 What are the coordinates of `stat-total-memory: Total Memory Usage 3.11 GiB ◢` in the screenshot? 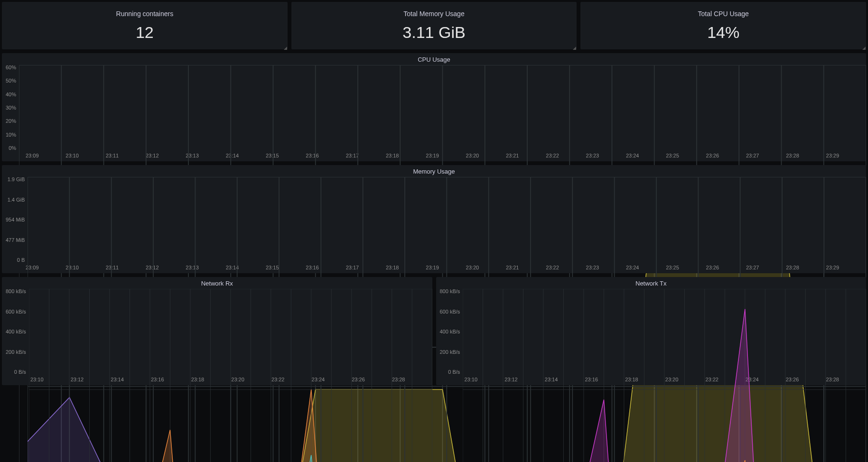 It's located at (434, 26).